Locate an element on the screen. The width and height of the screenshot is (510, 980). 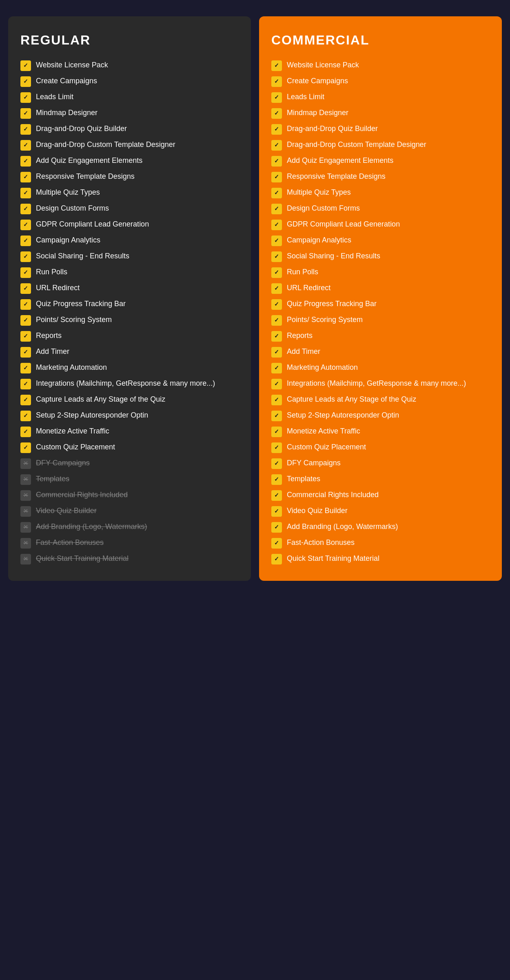
regular-feature-item: ✓URL Redirect is located at coordinates (130, 288).